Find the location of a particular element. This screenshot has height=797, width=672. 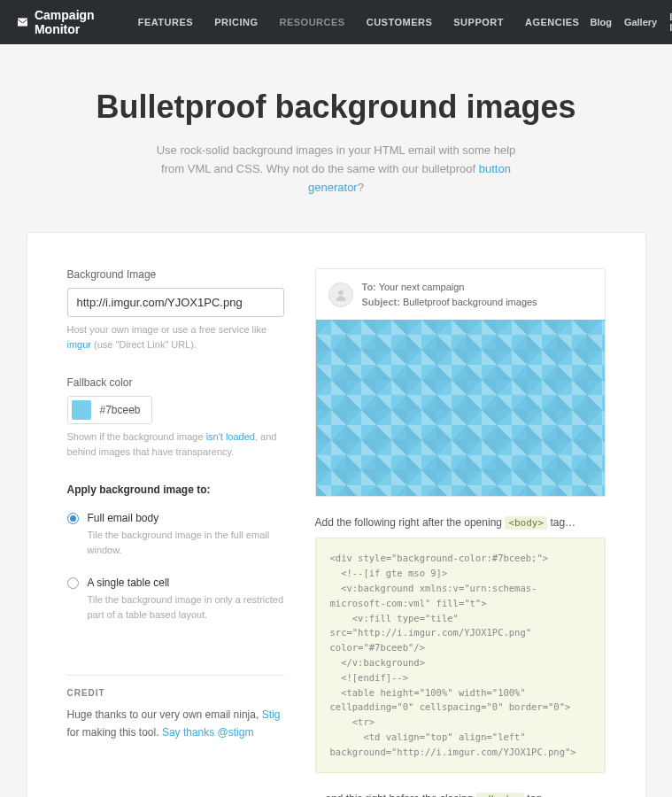

apply-section: Apply background image to: Full email bo… is located at coordinates (175, 553).